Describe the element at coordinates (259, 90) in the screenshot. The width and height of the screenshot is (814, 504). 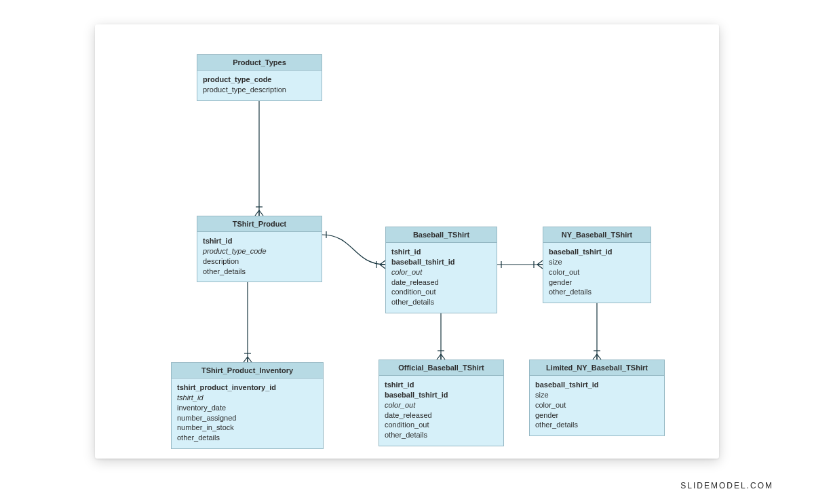
I see `entity-attribute: product_type_description` at that location.